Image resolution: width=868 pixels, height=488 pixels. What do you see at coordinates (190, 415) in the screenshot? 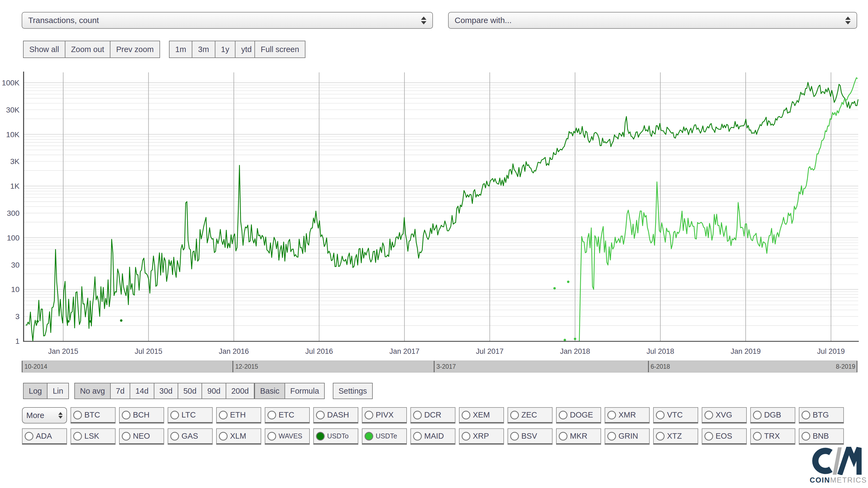
I see `coin-toggle-ltc: LTC` at bounding box center [190, 415].